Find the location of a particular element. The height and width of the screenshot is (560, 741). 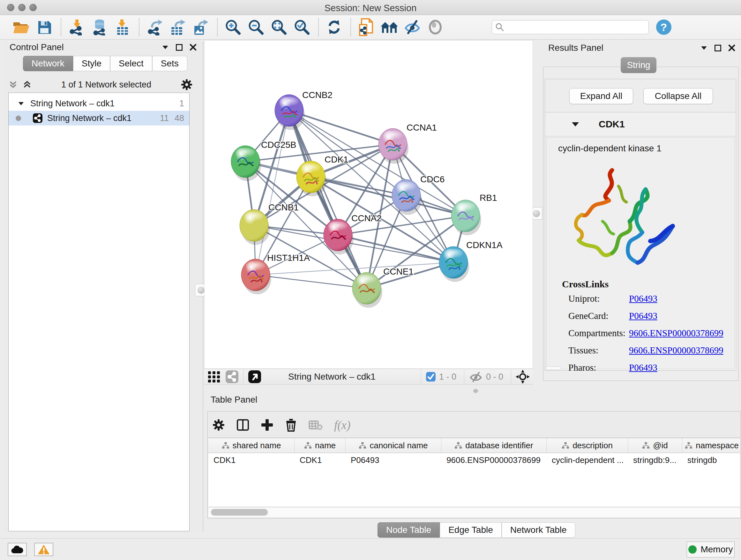

table-cell: P06493 is located at coordinates (393, 460).